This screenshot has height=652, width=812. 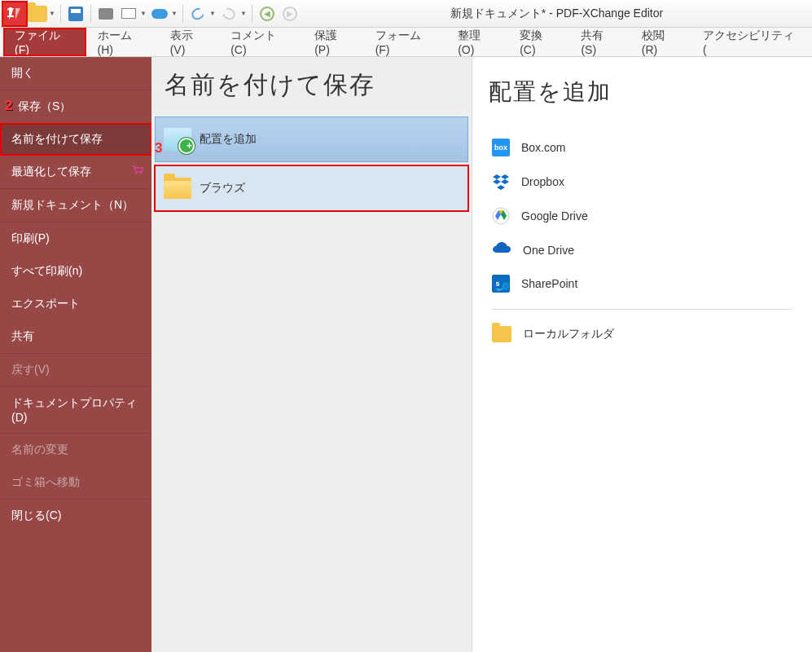 I want to click on label: 最適化して保存, so click(x=51, y=171).